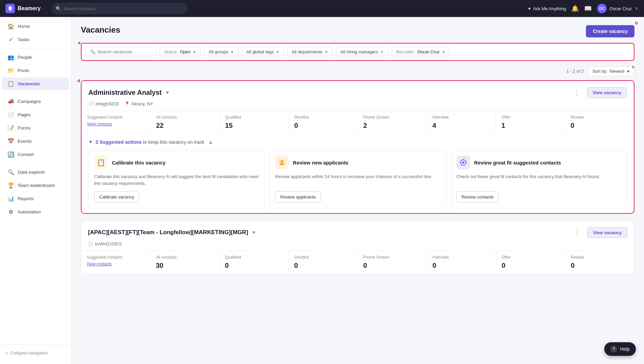  What do you see at coordinates (463, 162) in the screenshot?
I see `review-contacts-icon` at bounding box center [463, 162].